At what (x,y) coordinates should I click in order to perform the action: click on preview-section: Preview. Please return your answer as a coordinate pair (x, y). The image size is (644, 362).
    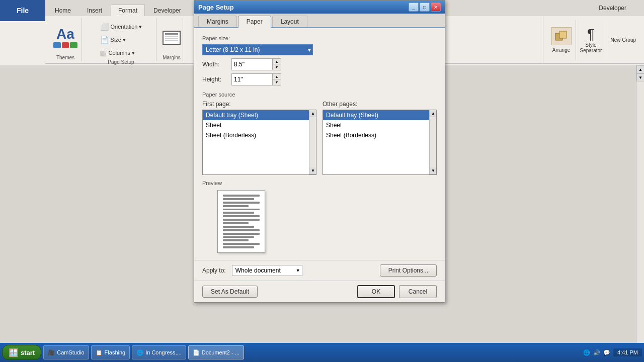
    Looking at the image, I should click on (319, 216).